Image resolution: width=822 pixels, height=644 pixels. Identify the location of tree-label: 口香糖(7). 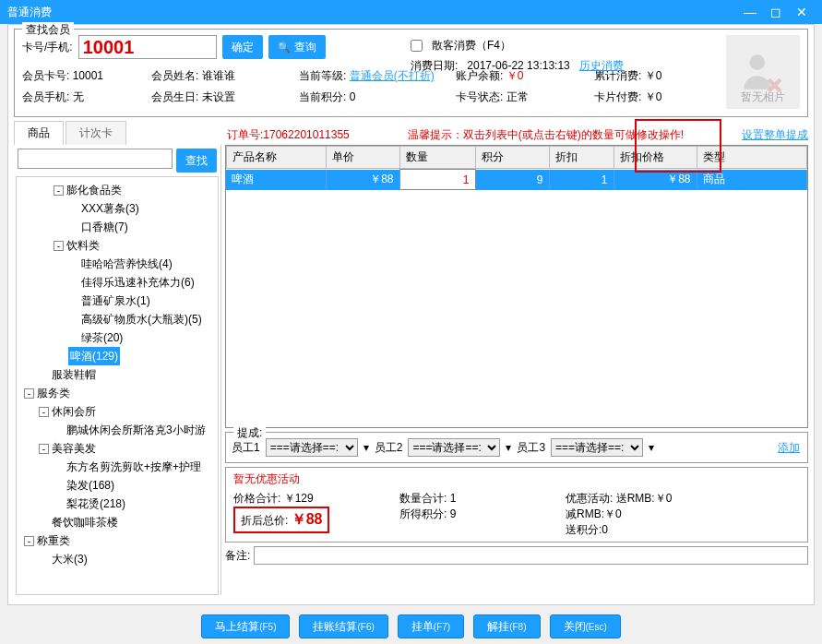
(98, 227).